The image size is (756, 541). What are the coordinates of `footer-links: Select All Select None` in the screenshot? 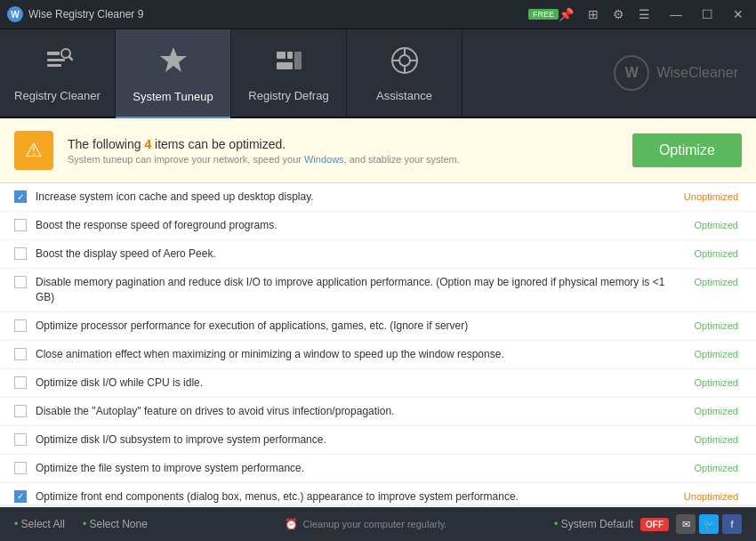 It's located at (149, 524).